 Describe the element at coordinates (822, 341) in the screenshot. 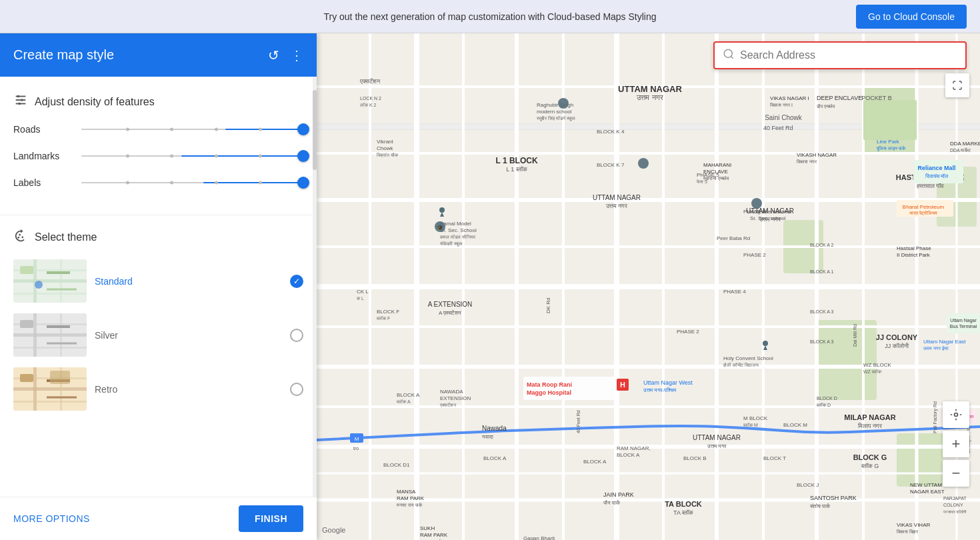

I see `svg-text: BLOCK A 3` at that location.